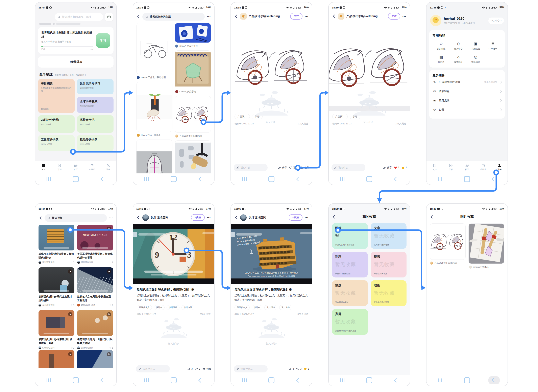 The height and width of the screenshot is (392, 538). Describe the element at coordinates (154, 49) in the screenshot. I see `post-image-motorcycle-sketch` at that location.